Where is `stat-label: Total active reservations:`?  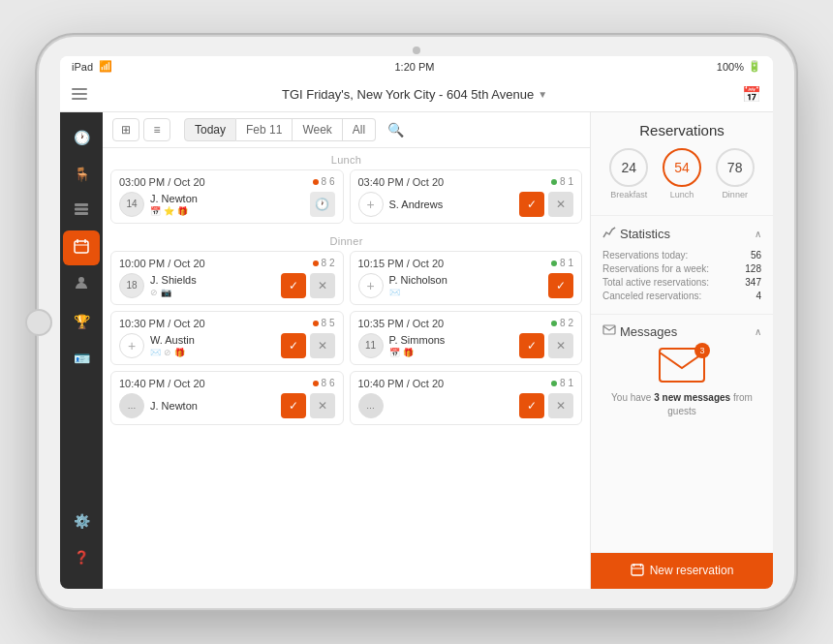 stat-label: Total active reservations: is located at coordinates (656, 283).